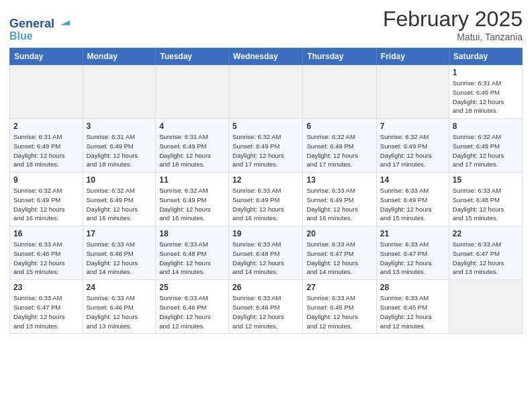 This screenshot has height=411, width=532. What do you see at coordinates (47, 199) in the screenshot?
I see `calendar-cell: 9Sunrise: 6:32 AM Sunset: 6:49 PM Daylig…` at bounding box center [47, 199].